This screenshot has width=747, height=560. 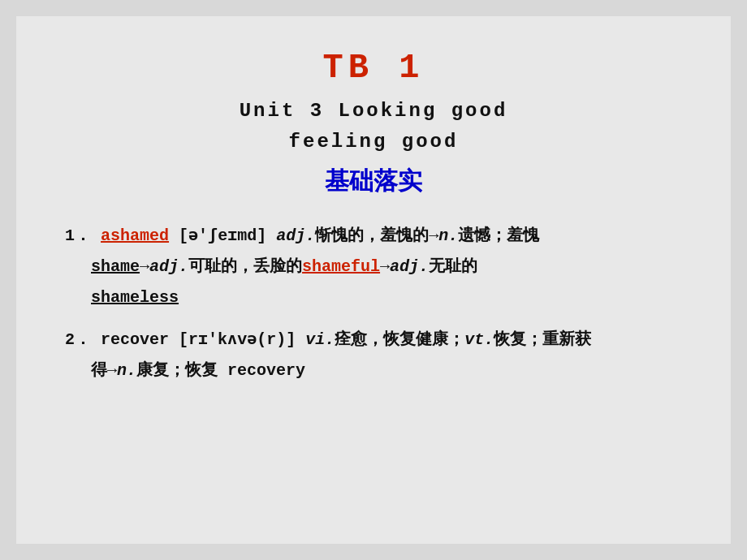 I want to click on entry-2-number: 2．, so click(x=78, y=339).